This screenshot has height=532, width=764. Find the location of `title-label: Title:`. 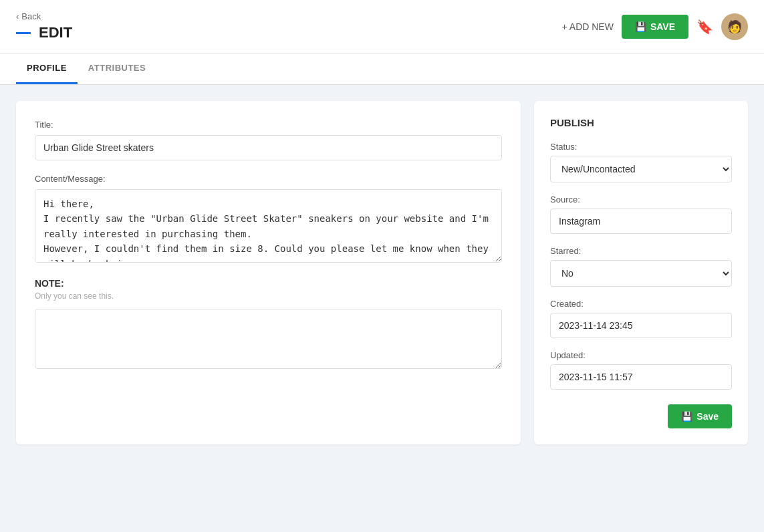

title-label: Title: is located at coordinates (269, 124).